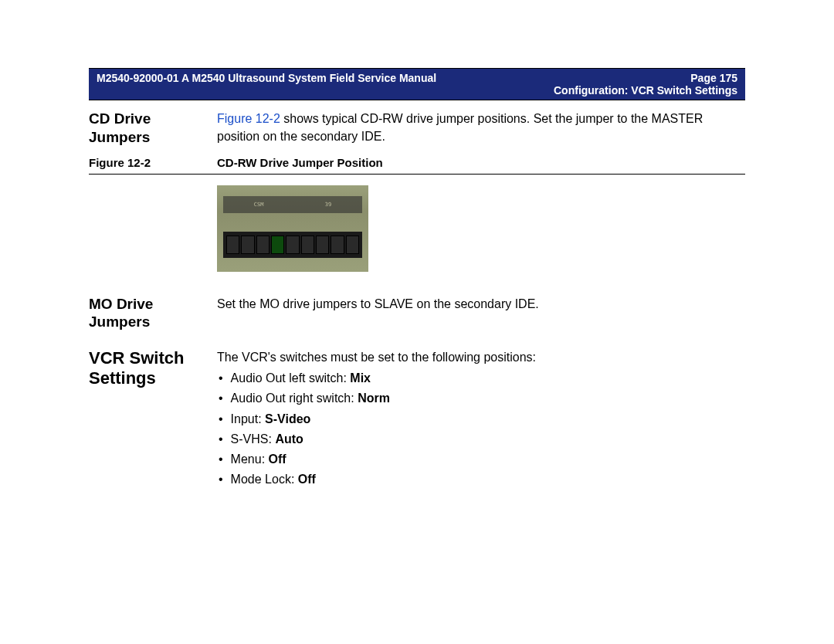 The width and height of the screenshot is (834, 644). Describe the element at coordinates (481, 128) in the screenshot. I see `cd-drive-body: Figure 12-2 shows typical CD-RW drive ju…` at that location.